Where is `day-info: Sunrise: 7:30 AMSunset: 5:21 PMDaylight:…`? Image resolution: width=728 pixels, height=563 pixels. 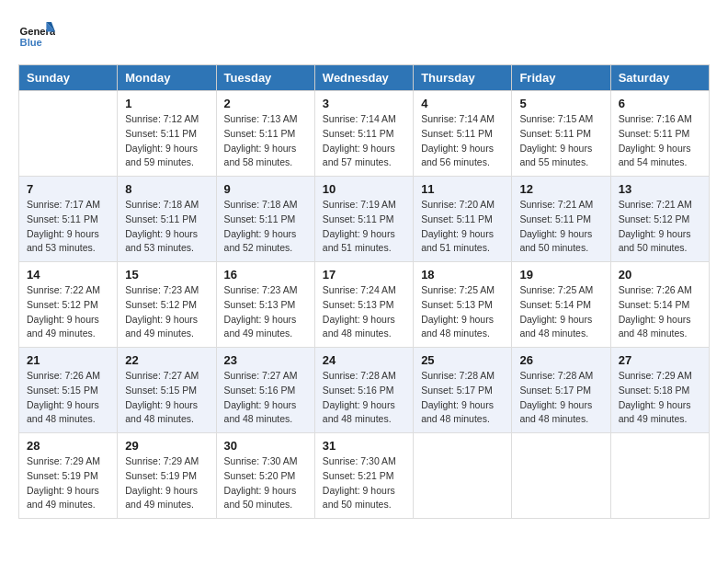
day-info: Sunrise: 7:30 AMSunset: 5:21 PMDaylight:… is located at coordinates (364, 484).